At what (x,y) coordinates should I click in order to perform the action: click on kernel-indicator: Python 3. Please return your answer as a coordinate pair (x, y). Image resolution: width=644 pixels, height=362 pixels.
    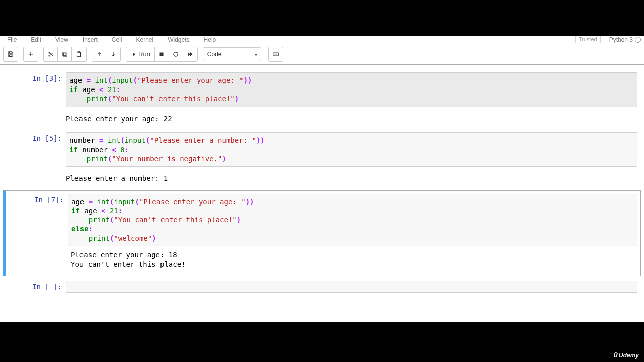
    Looking at the image, I should click on (623, 40).